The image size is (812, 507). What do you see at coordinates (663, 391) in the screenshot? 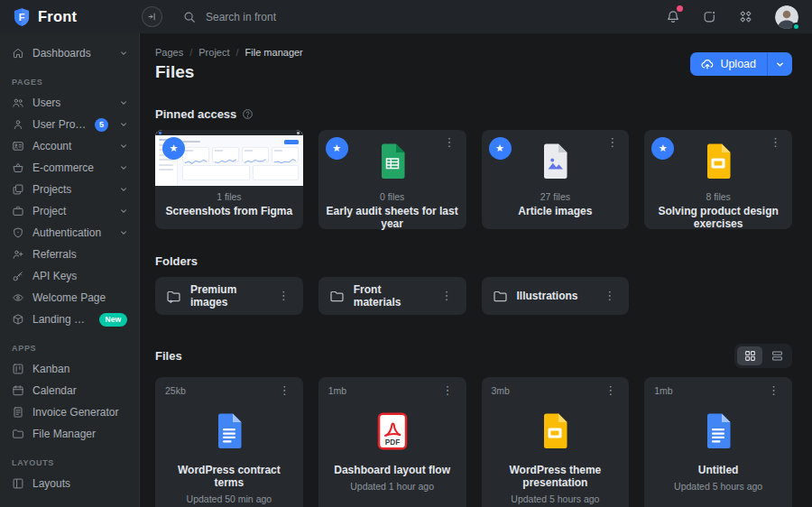
I see `file-size: 1mb` at bounding box center [663, 391].